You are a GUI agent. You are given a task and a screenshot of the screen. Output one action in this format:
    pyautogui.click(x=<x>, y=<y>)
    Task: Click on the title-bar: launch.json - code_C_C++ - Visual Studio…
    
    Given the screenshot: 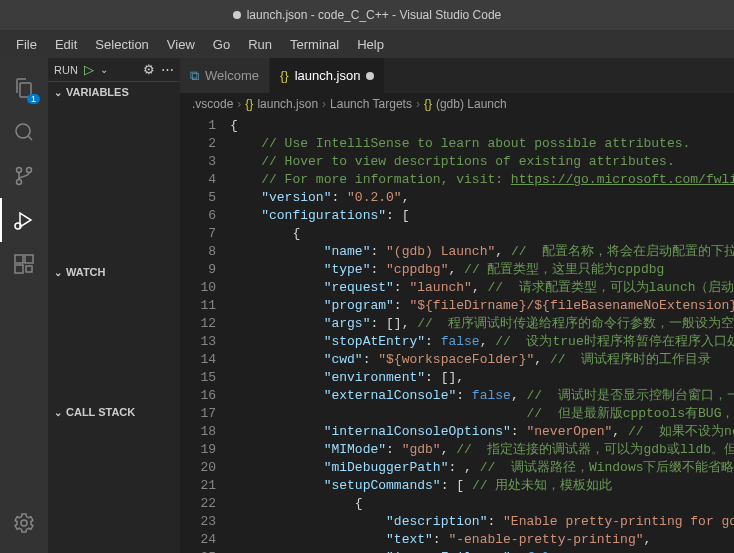 What is the action you would take?
    pyautogui.click(x=367, y=15)
    